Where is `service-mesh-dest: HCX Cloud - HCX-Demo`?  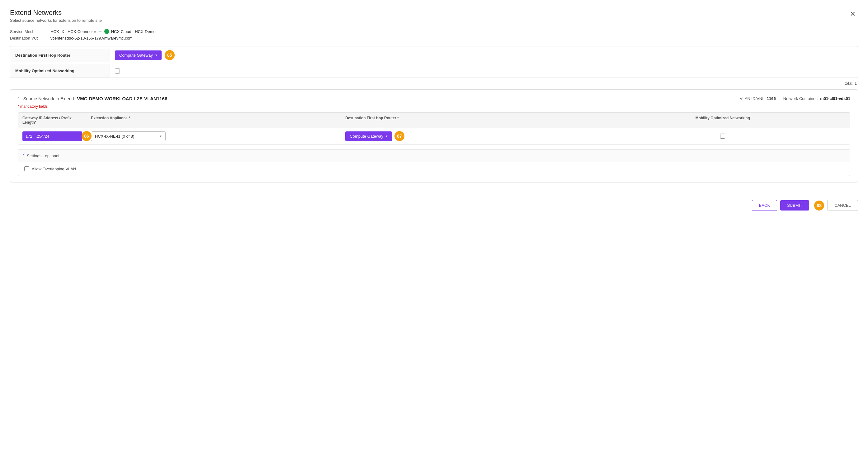
service-mesh-dest: HCX Cloud - HCX-Demo is located at coordinates (133, 32).